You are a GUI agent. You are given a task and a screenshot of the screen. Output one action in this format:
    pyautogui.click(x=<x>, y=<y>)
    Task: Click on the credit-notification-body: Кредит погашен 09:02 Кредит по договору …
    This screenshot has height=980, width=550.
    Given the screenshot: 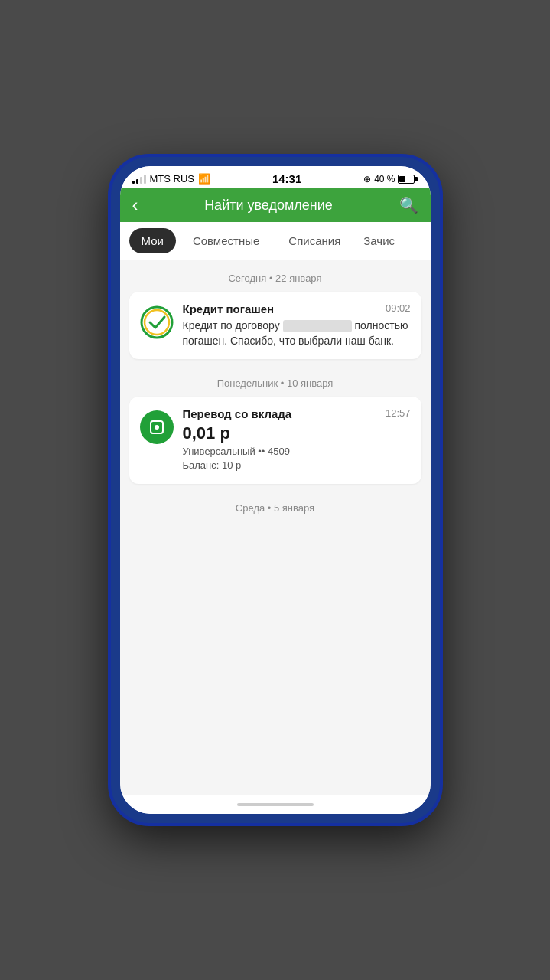 What is the action you would take?
    pyautogui.click(x=297, y=325)
    